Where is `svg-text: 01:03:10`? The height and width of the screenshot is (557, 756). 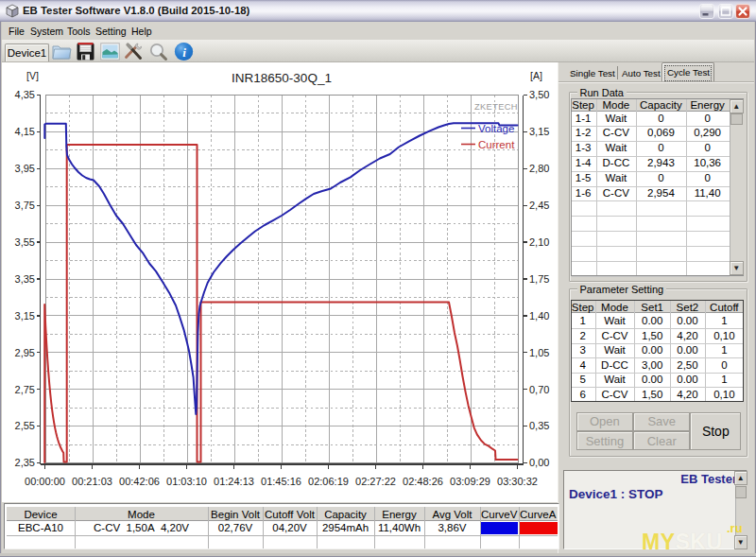
svg-text: 01:03:10 is located at coordinates (187, 481).